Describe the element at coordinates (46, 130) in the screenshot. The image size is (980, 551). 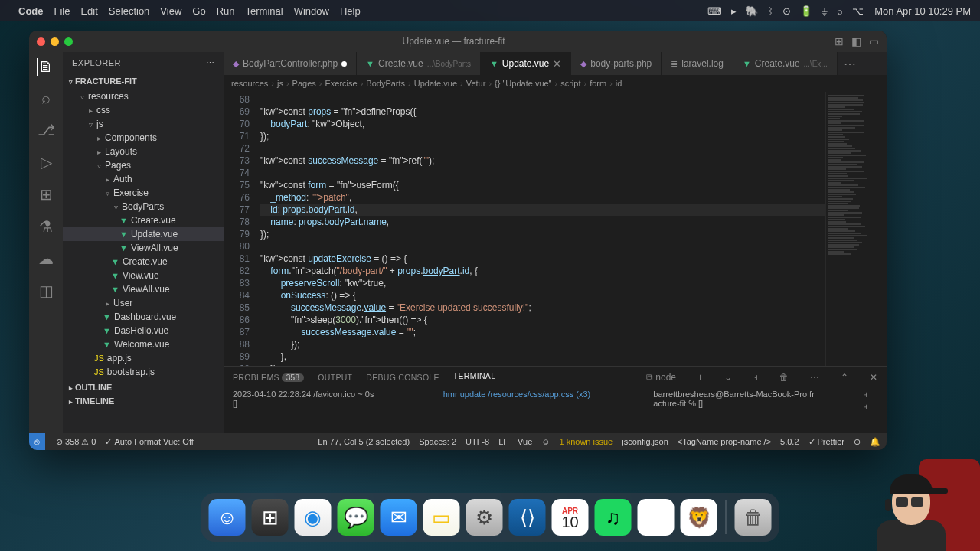
I see `scm-icon: ⎇` at that location.